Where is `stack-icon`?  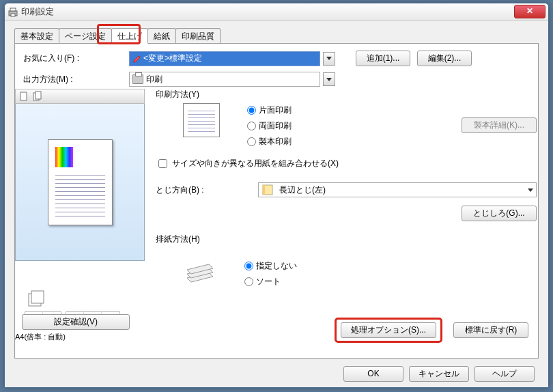
stack-icon is located at coordinates (36, 298).